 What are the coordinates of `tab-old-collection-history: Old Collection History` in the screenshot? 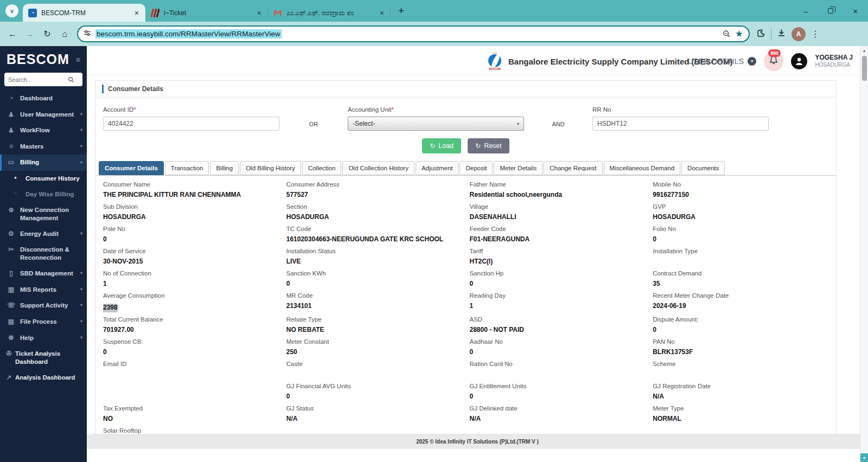 It's located at (379, 168).